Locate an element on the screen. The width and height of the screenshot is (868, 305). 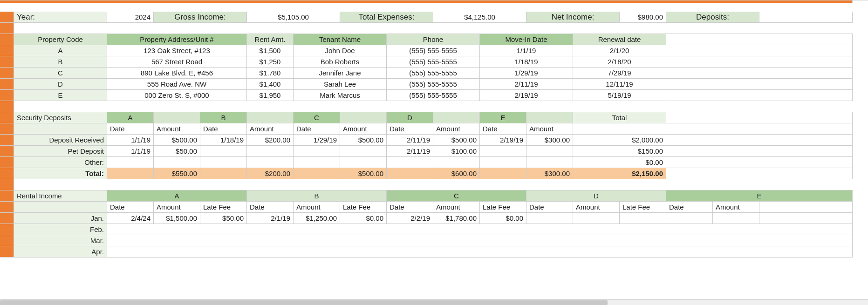
prop-renewal: 2/1/20 is located at coordinates (620, 51).